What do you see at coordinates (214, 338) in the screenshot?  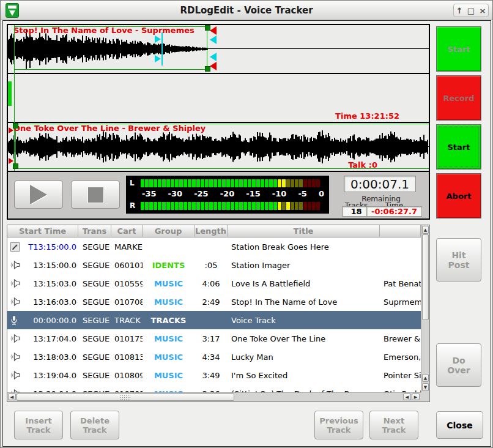 I see `log-row: 13:17:04.0SEGUE010175MUSIC3:17One Toke O…` at bounding box center [214, 338].